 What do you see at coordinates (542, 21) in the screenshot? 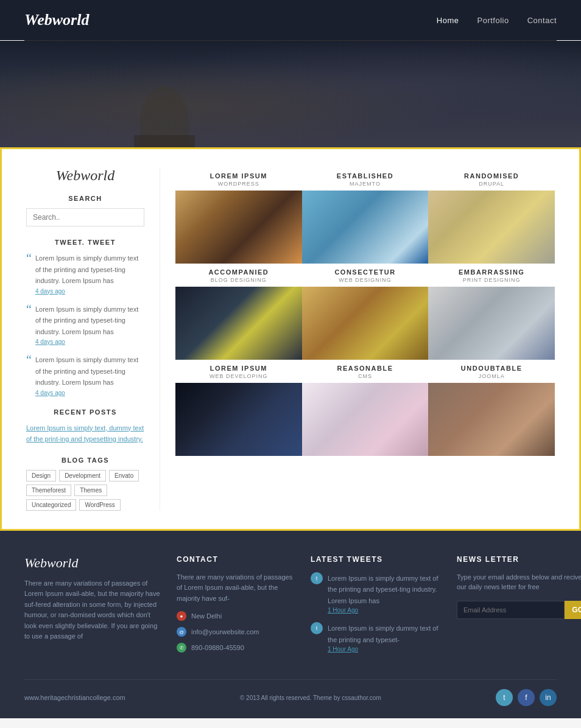
I see `nav-contact: Contact` at bounding box center [542, 21].